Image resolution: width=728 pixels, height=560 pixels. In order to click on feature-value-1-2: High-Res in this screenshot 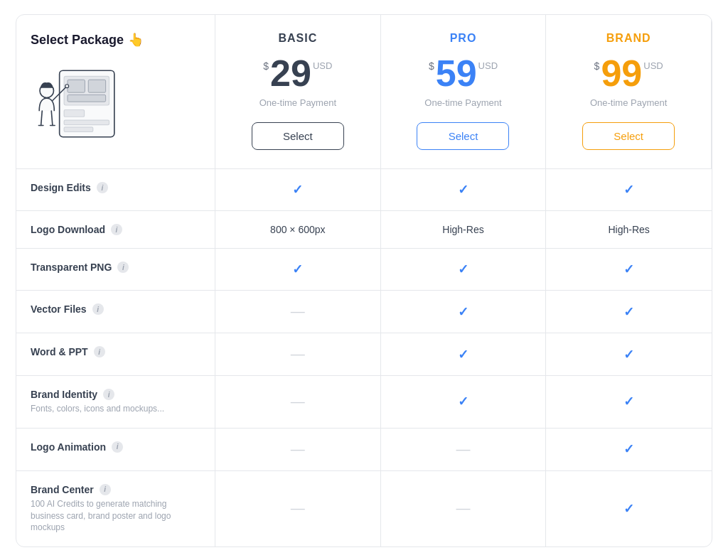, I will do `click(628, 230)`.